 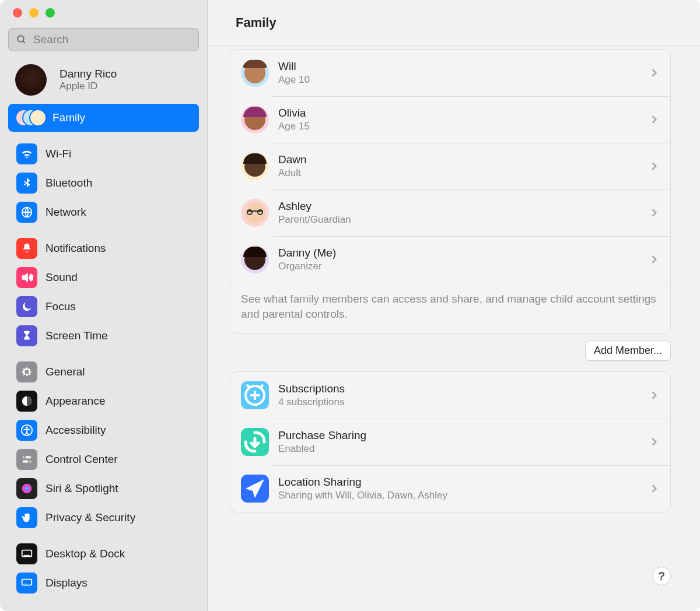 What do you see at coordinates (104, 372) in the screenshot?
I see `sidebar-item-general: General` at bounding box center [104, 372].